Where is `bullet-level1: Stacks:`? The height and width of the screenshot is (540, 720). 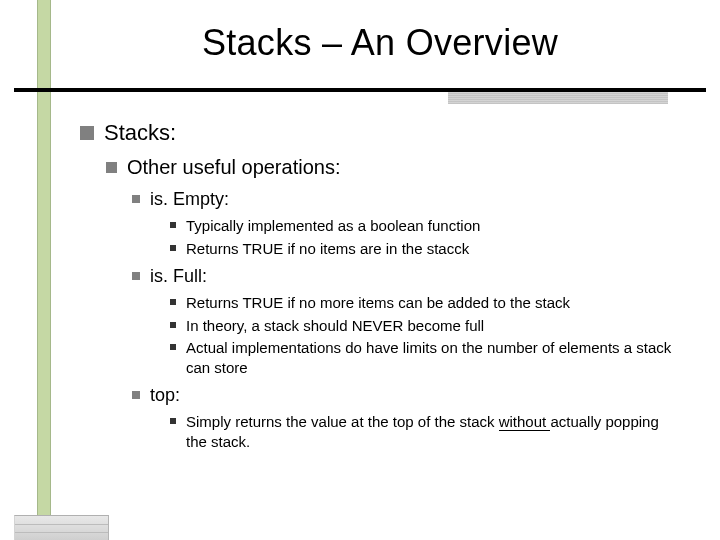
bullet-level1: Stacks: is located at coordinates (380, 133).